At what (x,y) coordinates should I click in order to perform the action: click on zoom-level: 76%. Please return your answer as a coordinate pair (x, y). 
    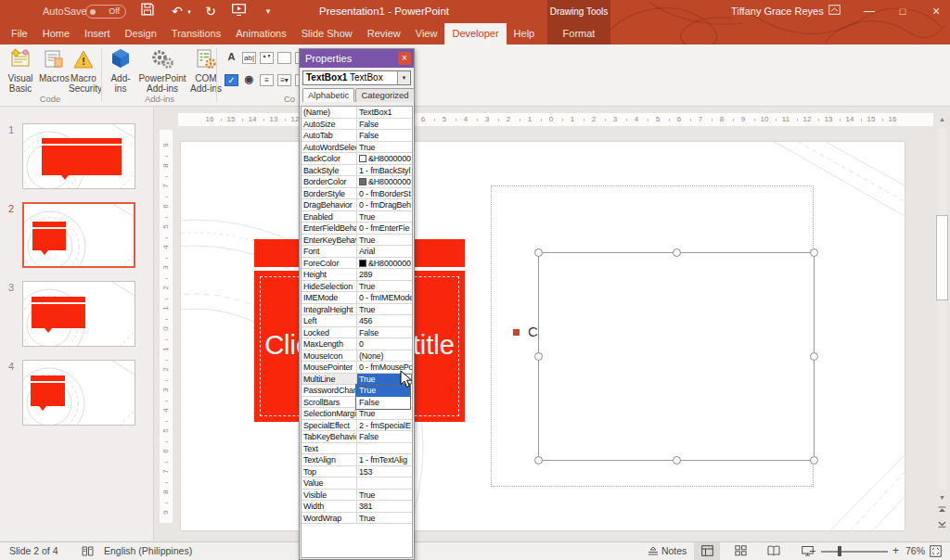
    Looking at the image, I should click on (915, 551).